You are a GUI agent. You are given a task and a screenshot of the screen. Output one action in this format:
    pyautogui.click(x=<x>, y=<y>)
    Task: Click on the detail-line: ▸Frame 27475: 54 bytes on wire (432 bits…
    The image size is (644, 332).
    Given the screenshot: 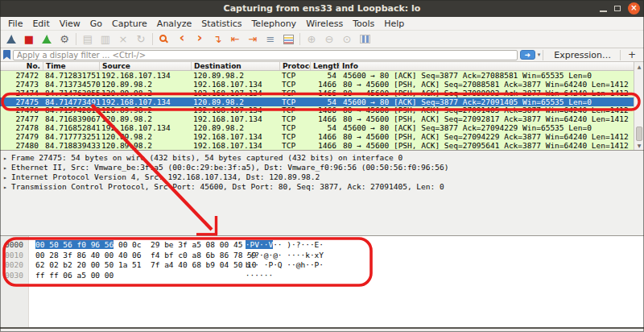 What is the action you would take?
    pyautogui.click(x=322, y=158)
    